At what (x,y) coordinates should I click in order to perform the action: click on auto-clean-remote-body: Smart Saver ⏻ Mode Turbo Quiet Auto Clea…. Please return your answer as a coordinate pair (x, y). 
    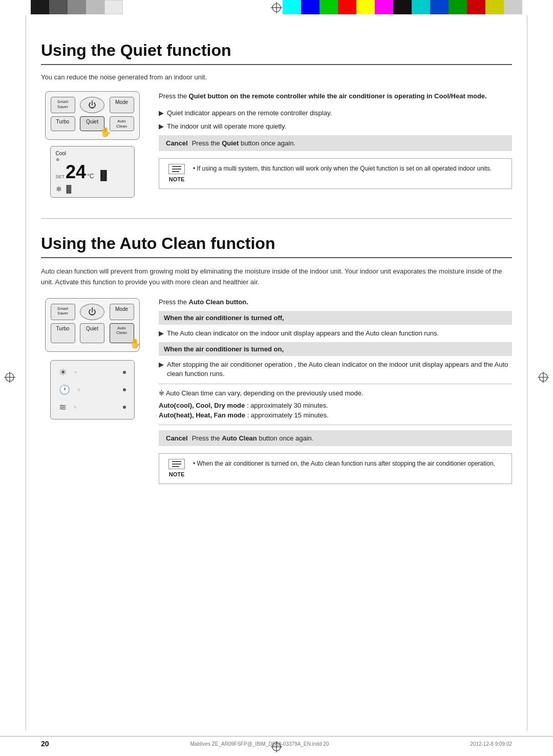
    Looking at the image, I should click on (92, 325).